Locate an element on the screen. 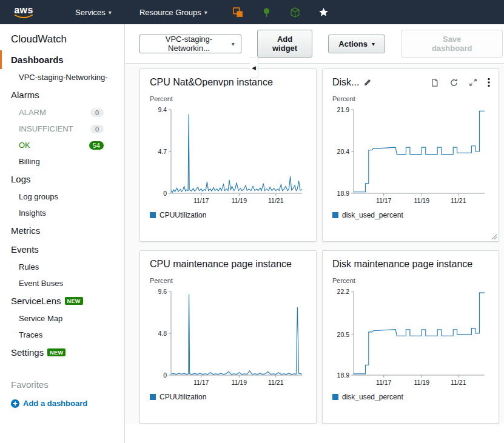 The image size is (504, 443). svg-text: 20.5 is located at coordinates (343, 335).